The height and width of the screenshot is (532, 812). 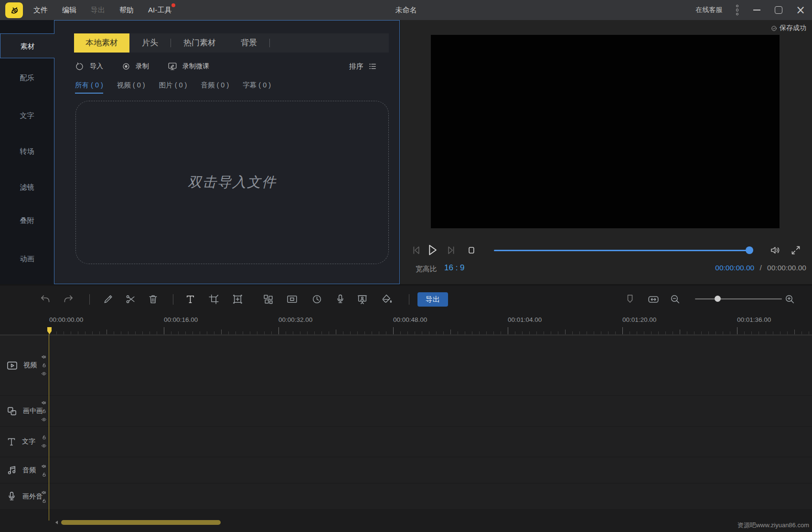 What do you see at coordinates (27, 78) in the screenshot?
I see `rail-item-music: 配乐` at bounding box center [27, 78].